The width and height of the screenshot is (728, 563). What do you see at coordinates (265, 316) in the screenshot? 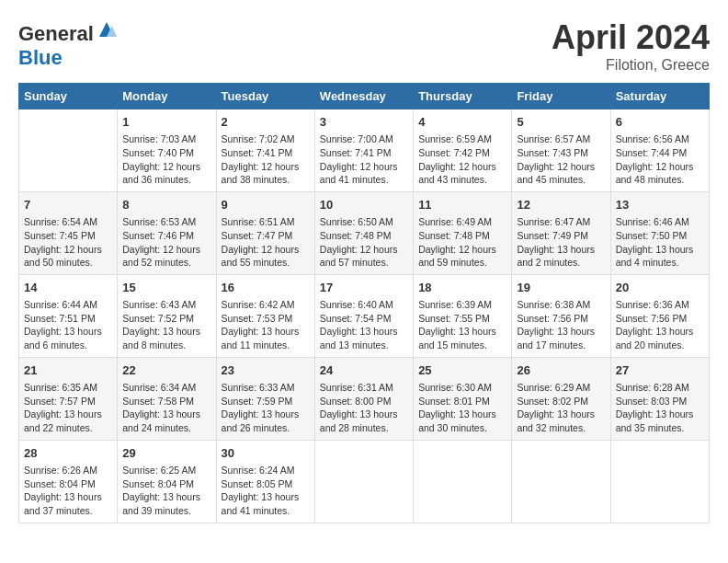
I see `calendar-cell: 16Sunrise: 6:42 AM Sunset: 7:53 PM Dayli…` at bounding box center [265, 316].